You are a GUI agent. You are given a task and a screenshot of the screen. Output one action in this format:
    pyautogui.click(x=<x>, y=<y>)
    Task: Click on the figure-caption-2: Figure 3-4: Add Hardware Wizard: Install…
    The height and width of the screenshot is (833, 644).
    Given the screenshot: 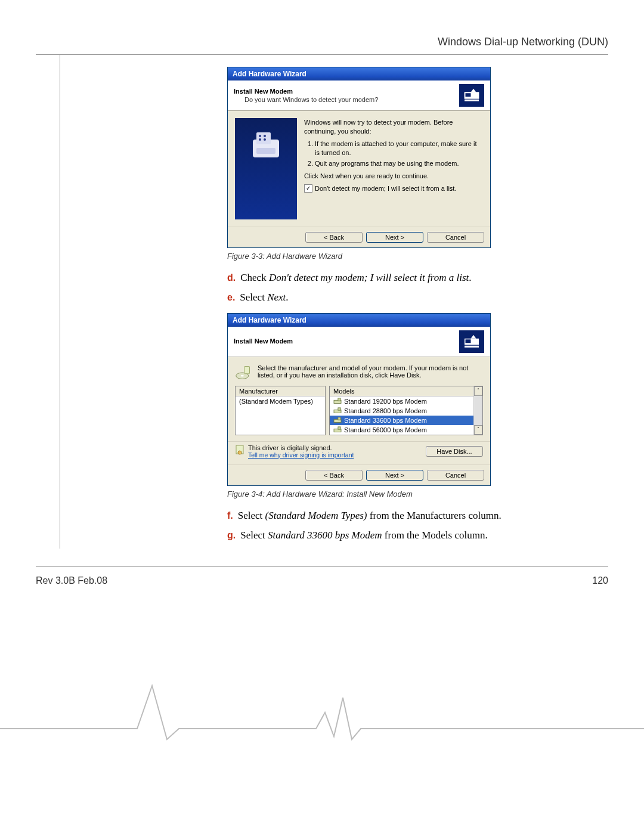 What is the action you would take?
    pyautogui.click(x=417, y=494)
    